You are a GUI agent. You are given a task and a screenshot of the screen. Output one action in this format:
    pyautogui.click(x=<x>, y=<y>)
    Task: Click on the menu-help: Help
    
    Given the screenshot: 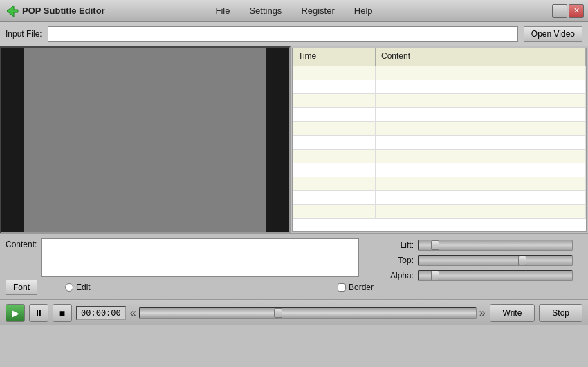 What is the action you would take?
    pyautogui.click(x=364, y=11)
    